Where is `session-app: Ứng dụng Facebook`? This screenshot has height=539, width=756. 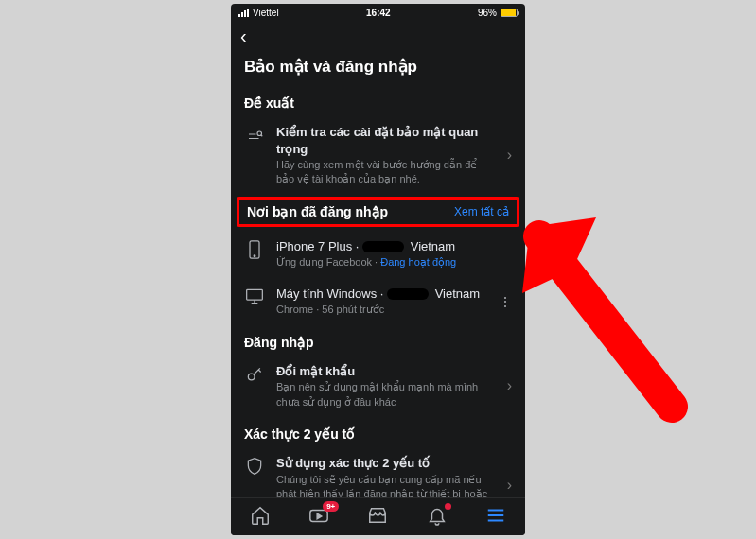 session-app: Ứng dụng Facebook is located at coordinates (324, 262).